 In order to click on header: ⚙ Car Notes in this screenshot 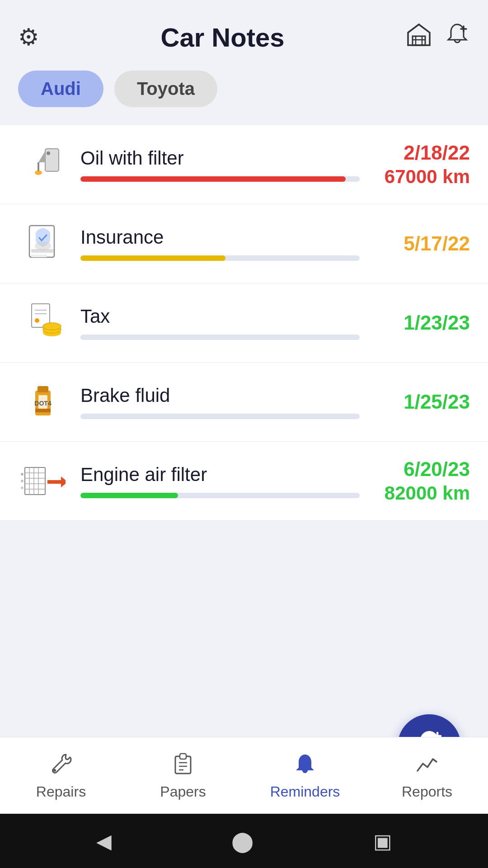, I will do `click(244, 32)`.